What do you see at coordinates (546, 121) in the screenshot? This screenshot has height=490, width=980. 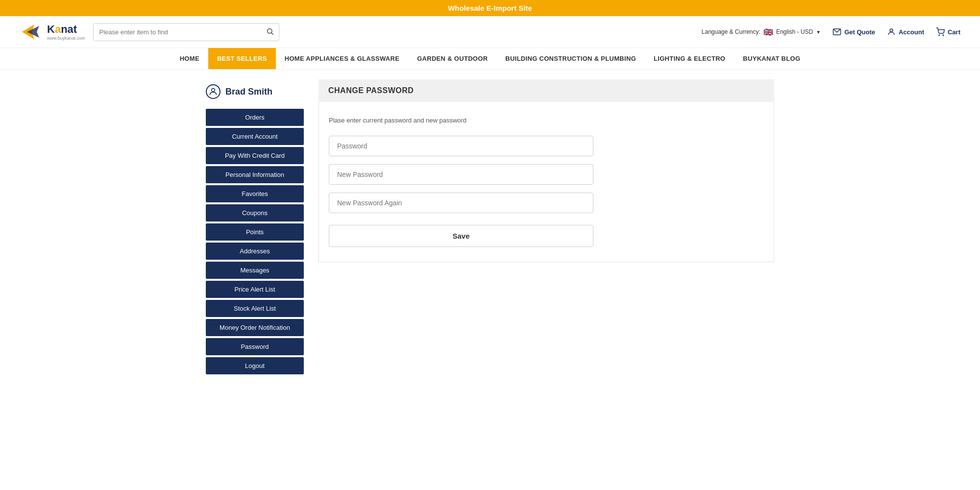 I see `form-subtitle: Plase enter current password and new pas…` at bounding box center [546, 121].